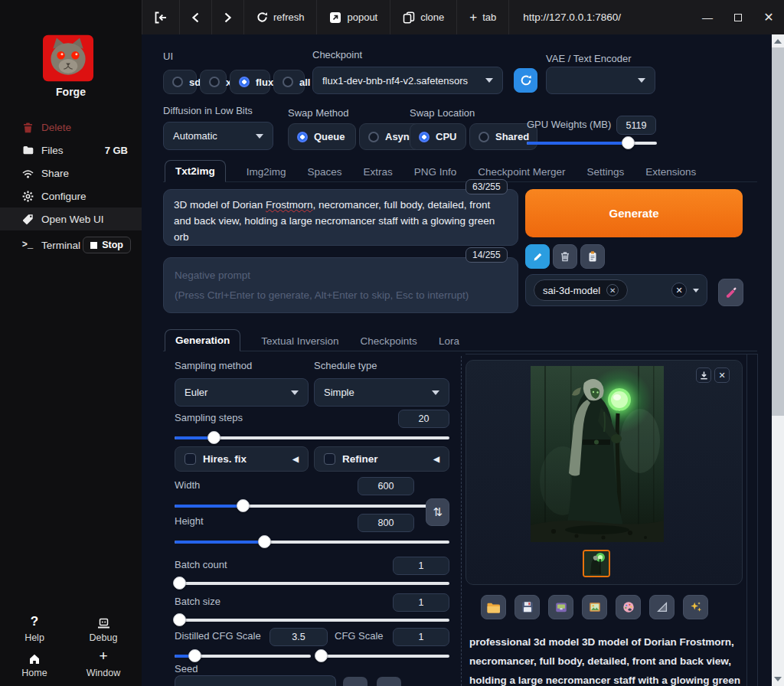 This screenshot has height=686, width=784. I want to click on download-image-button, so click(704, 375).